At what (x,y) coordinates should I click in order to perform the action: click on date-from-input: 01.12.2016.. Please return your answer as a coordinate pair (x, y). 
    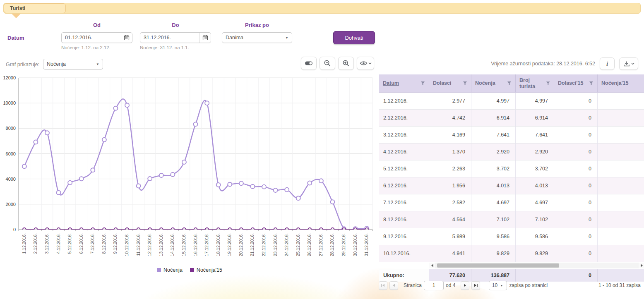
    Looking at the image, I should click on (97, 38).